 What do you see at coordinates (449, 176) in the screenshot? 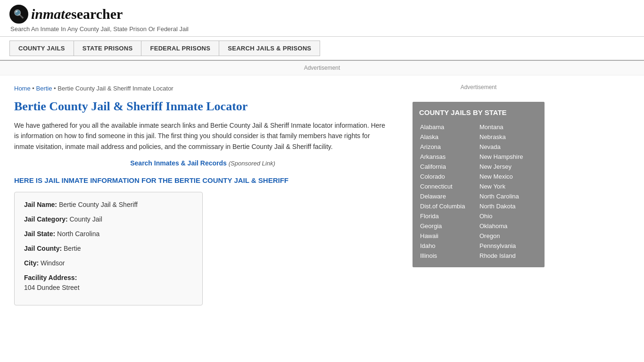
I see `state-link: Colorado` at bounding box center [449, 176].